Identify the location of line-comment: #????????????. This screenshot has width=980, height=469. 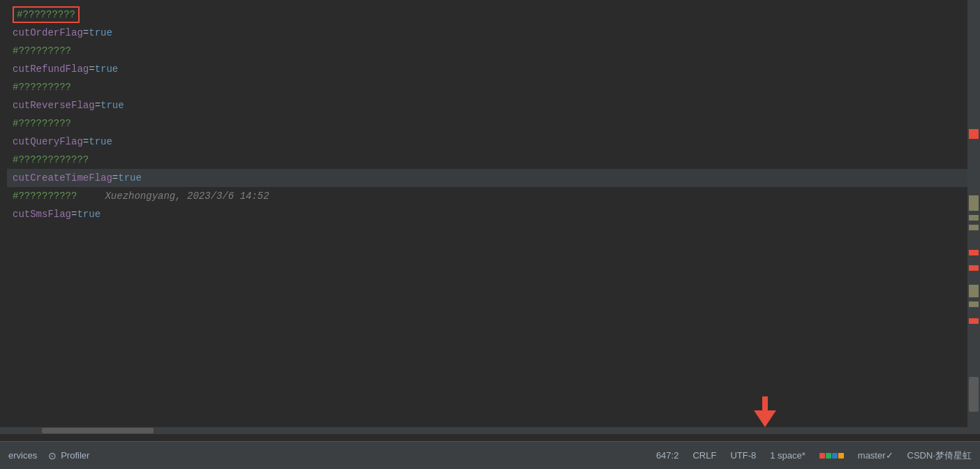
(50, 160).